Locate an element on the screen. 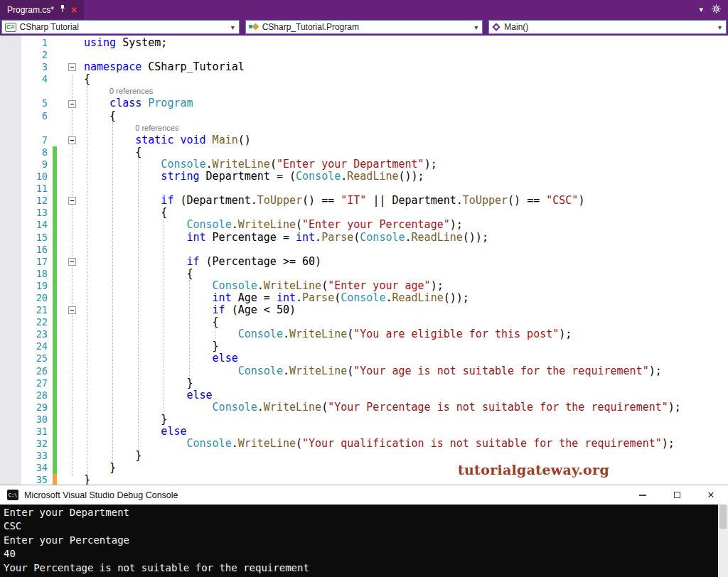  code-text: if (Age < 50) is located at coordinates (406, 310).